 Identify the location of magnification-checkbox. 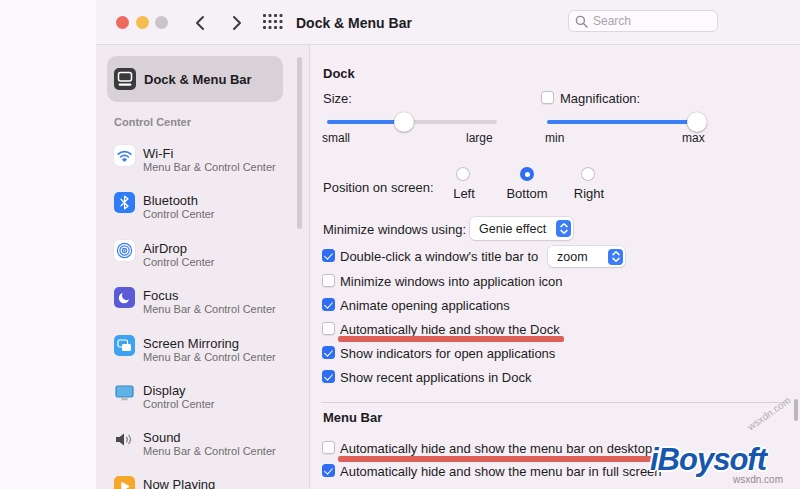
(548, 98).